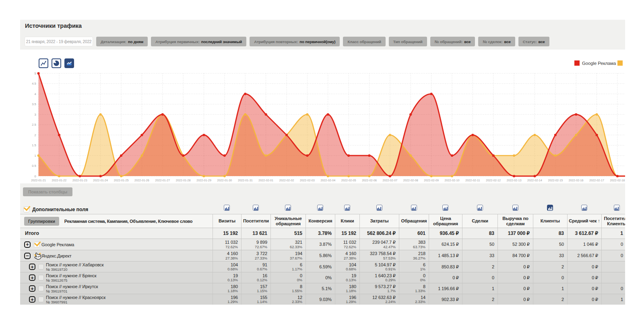 The width and height of the screenshot is (644, 326). What do you see at coordinates (122, 42) in the screenshot?
I see `filter-pill-0: Детализация:по дням` at bounding box center [122, 42].